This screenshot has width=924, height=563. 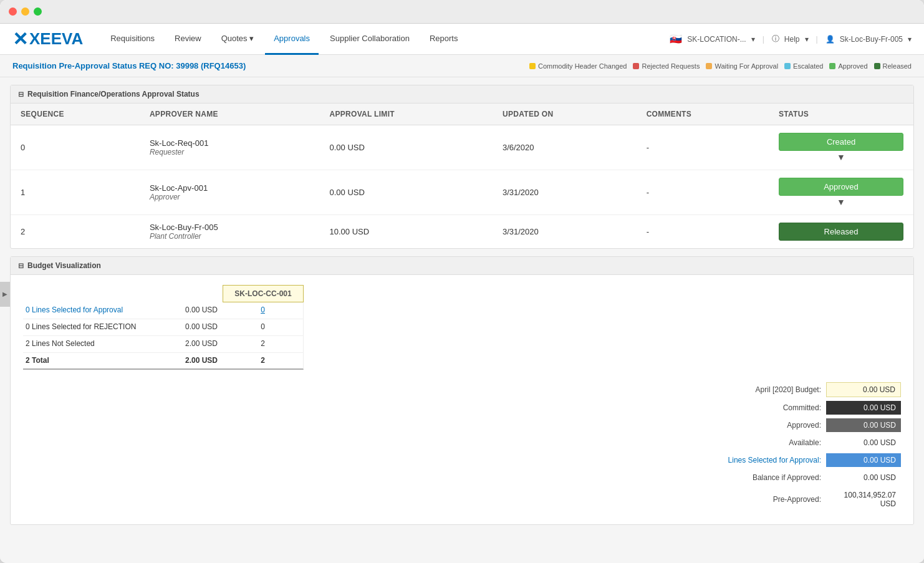 I want to click on cell-approver: Sk-Loc-Req-001 Requester, so click(x=229, y=148).